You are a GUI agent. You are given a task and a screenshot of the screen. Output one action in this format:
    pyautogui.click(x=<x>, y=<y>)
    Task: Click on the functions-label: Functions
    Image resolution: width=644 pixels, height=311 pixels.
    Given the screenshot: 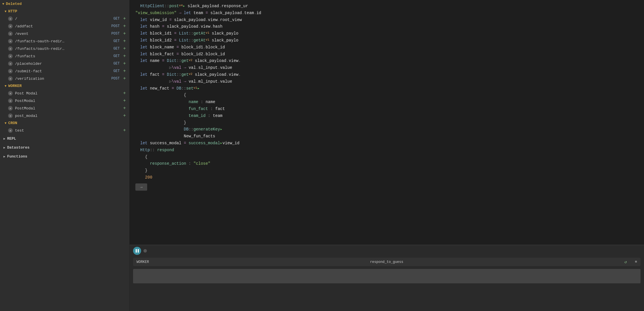 What is the action you would take?
    pyautogui.click(x=17, y=157)
    